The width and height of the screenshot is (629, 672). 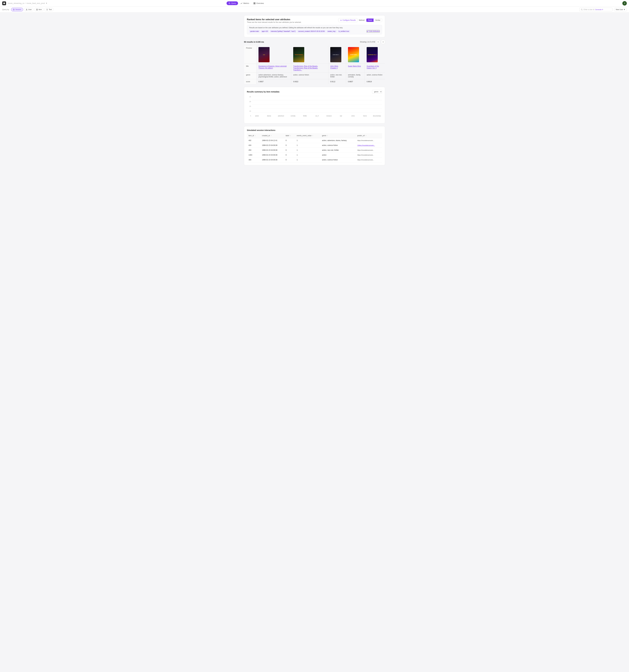 I want to click on new-user-label: New User, so click(x=620, y=9).